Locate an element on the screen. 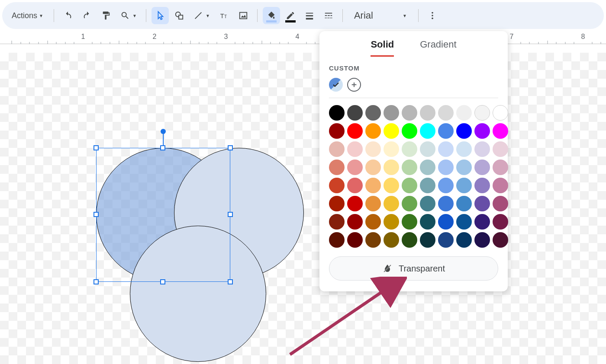  rotate-handle is located at coordinates (163, 131).